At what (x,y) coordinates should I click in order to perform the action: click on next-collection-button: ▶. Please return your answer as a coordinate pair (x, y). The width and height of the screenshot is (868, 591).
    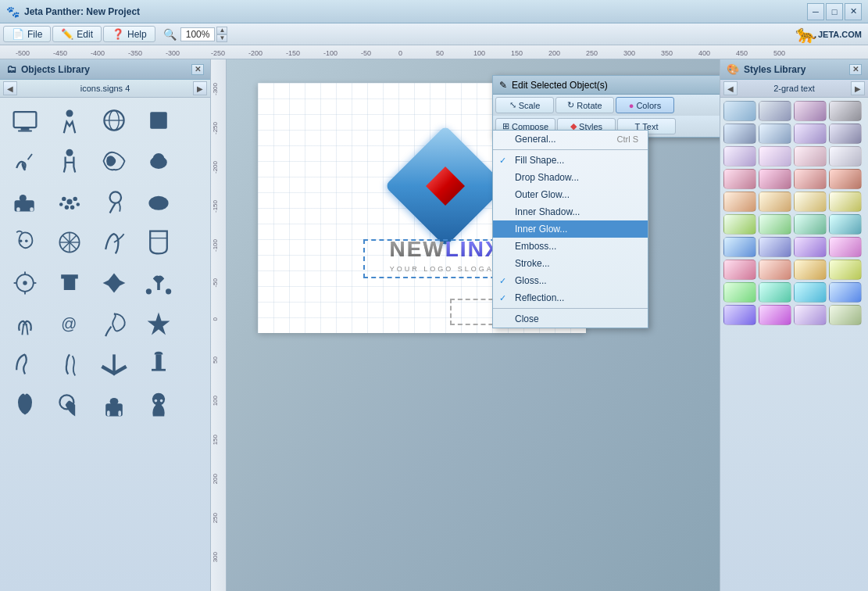
    Looking at the image, I should click on (200, 88).